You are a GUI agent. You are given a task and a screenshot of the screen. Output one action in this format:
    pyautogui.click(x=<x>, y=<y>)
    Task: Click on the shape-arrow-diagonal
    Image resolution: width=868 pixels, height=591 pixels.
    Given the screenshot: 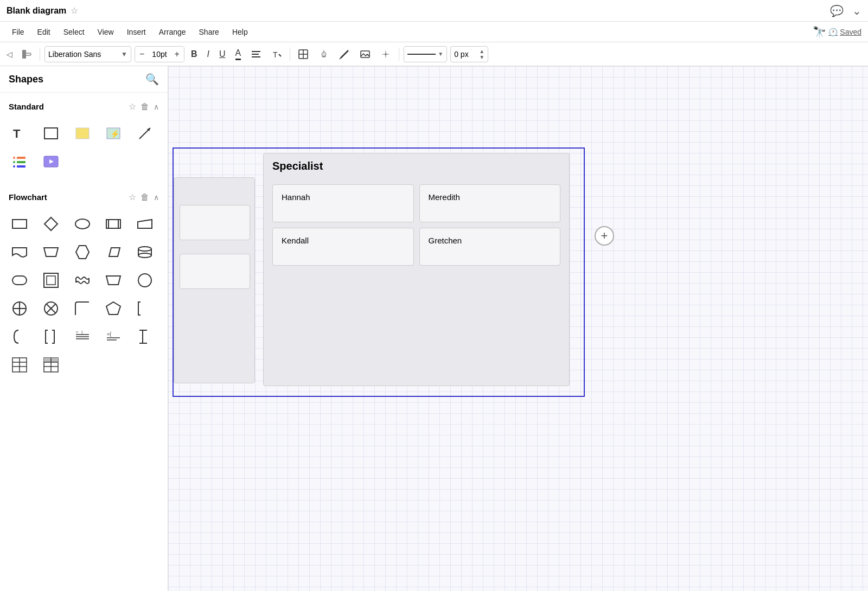 What is the action you would take?
    pyautogui.click(x=145, y=133)
    